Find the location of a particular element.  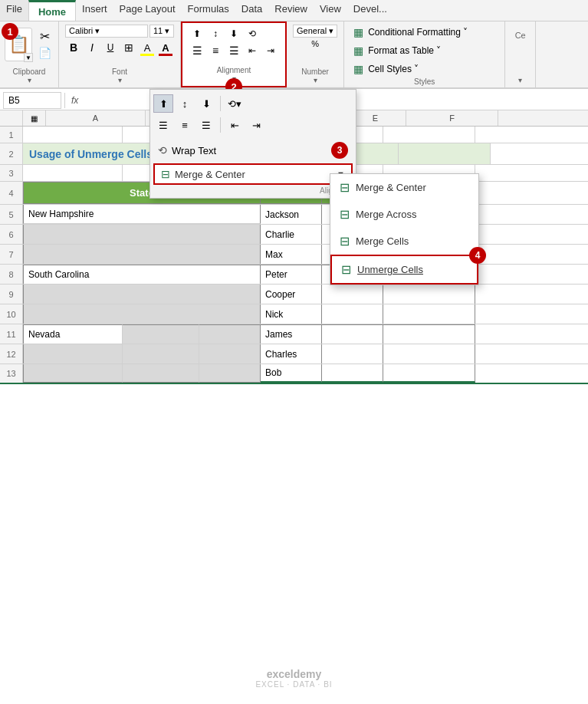

col-header-f: F is located at coordinates (452, 118).